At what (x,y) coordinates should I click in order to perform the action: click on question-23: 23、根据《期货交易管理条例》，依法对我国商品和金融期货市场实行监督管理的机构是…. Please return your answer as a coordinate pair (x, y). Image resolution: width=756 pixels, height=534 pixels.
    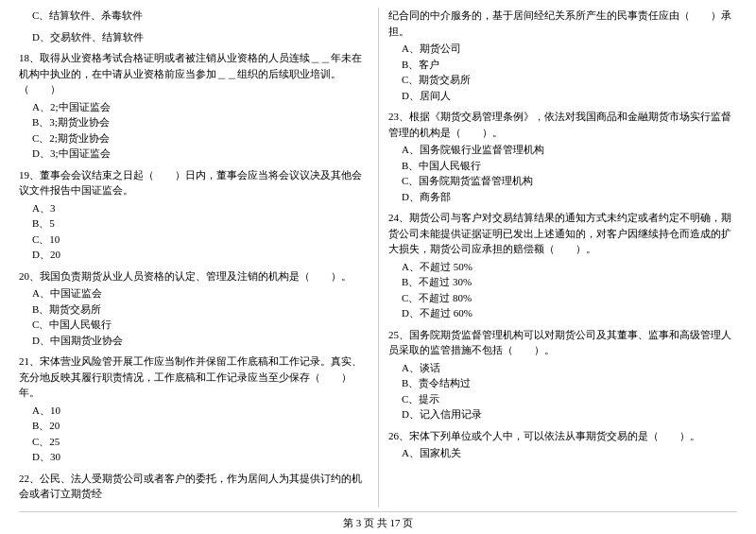
    Looking at the image, I should click on (563, 157).